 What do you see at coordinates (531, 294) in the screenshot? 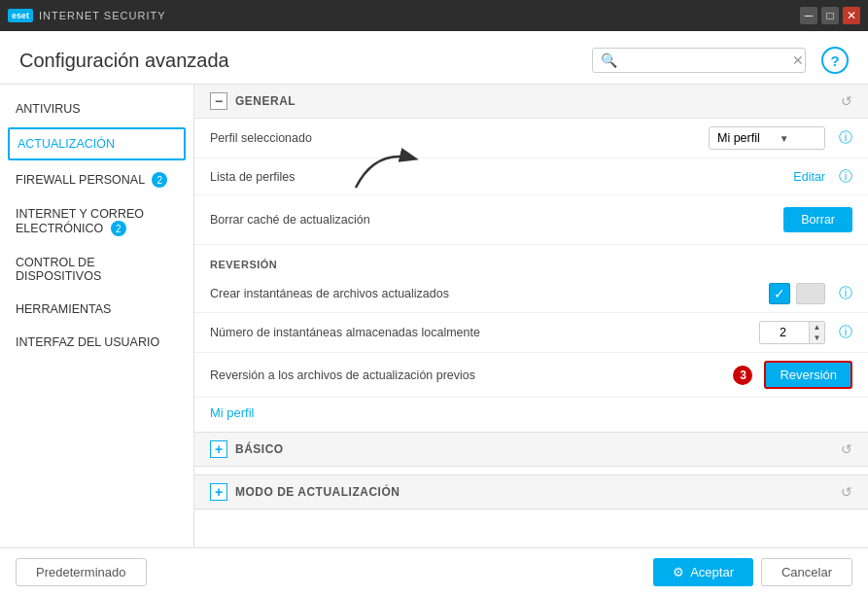
I see `crear-row: Crear instantáneas de archivos actualiza…` at bounding box center [531, 294].